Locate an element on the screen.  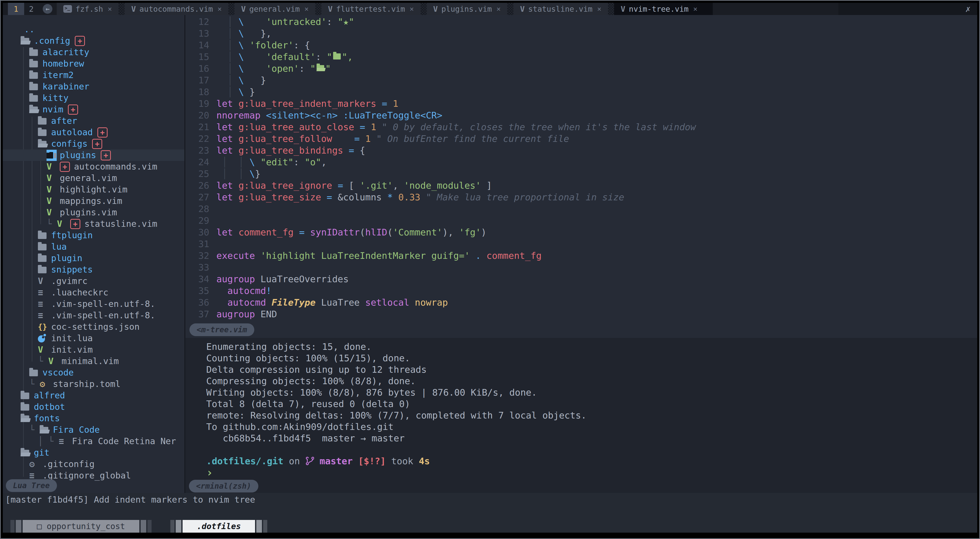
tree-item-general.vim: Vgeneral.vim is located at coordinates (94, 178).